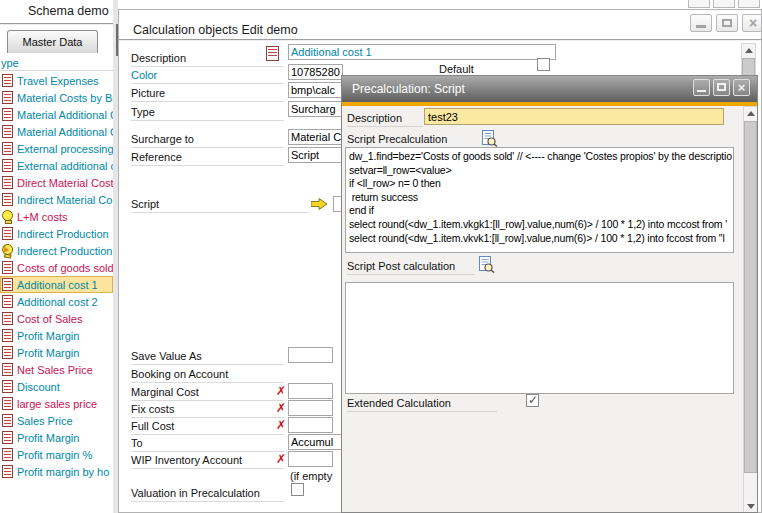 This screenshot has width=762, height=513. Describe the element at coordinates (56, 386) in the screenshot. I see `list-item: Discount` at that location.